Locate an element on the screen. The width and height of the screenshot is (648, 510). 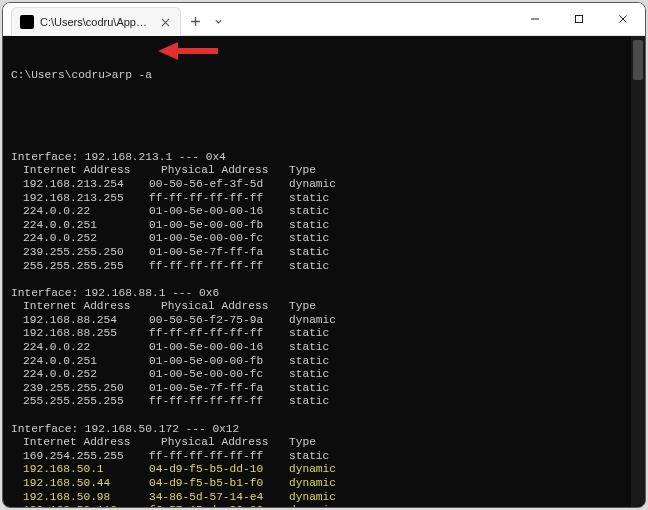
minimize-button is located at coordinates (535, 19).